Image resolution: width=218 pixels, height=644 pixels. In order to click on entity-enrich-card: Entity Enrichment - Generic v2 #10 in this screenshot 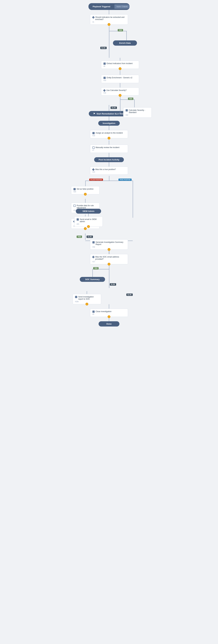, I will do `click(120, 79)`.